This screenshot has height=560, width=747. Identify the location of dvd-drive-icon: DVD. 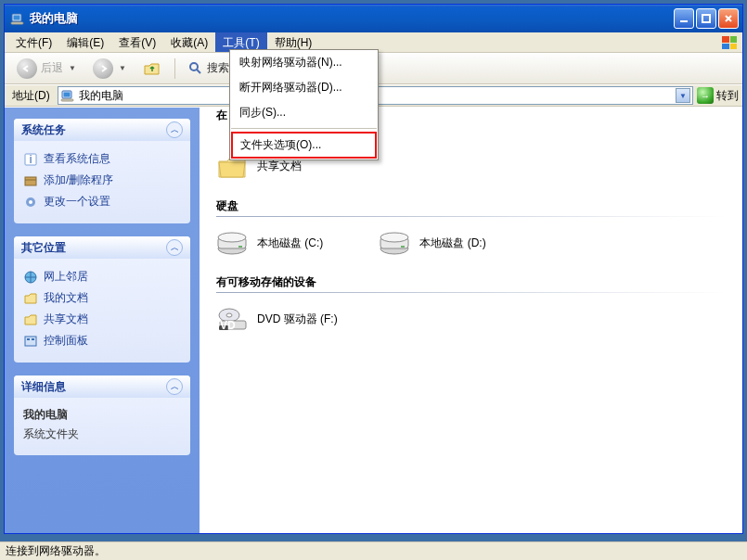
(232, 319).